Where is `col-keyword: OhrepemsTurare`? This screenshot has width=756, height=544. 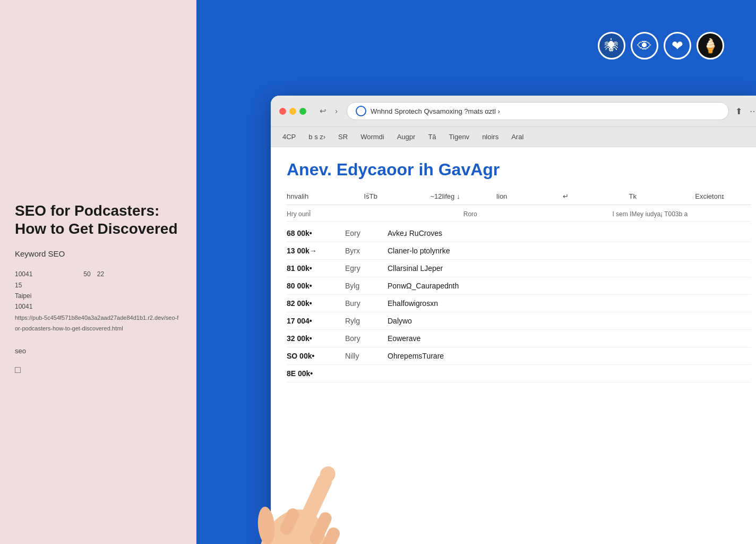 col-keyword: OhrepemsTurare is located at coordinates (569, 356).